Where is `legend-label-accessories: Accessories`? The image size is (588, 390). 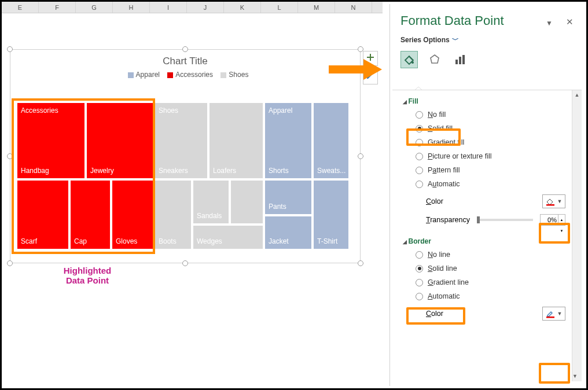
legend-label-accessories: Accessories is located at coordinates (194, 75).